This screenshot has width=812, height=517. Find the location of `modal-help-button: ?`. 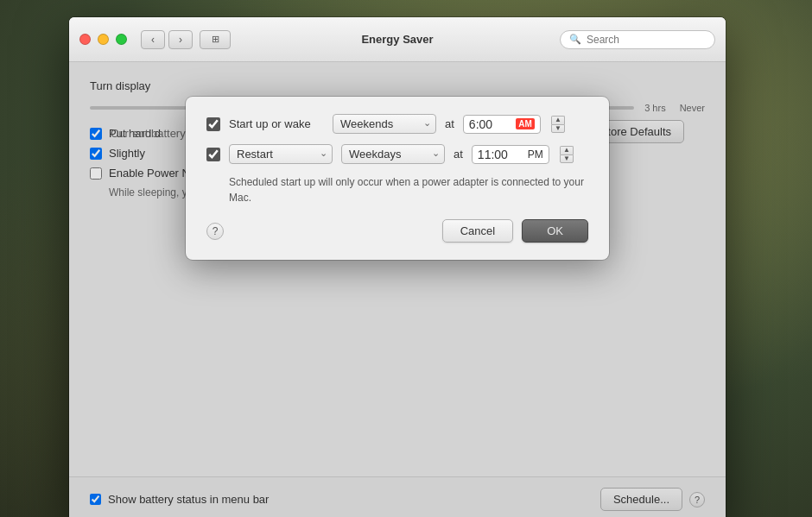

modal-help-button: ? is located at coordinates (215, 231).